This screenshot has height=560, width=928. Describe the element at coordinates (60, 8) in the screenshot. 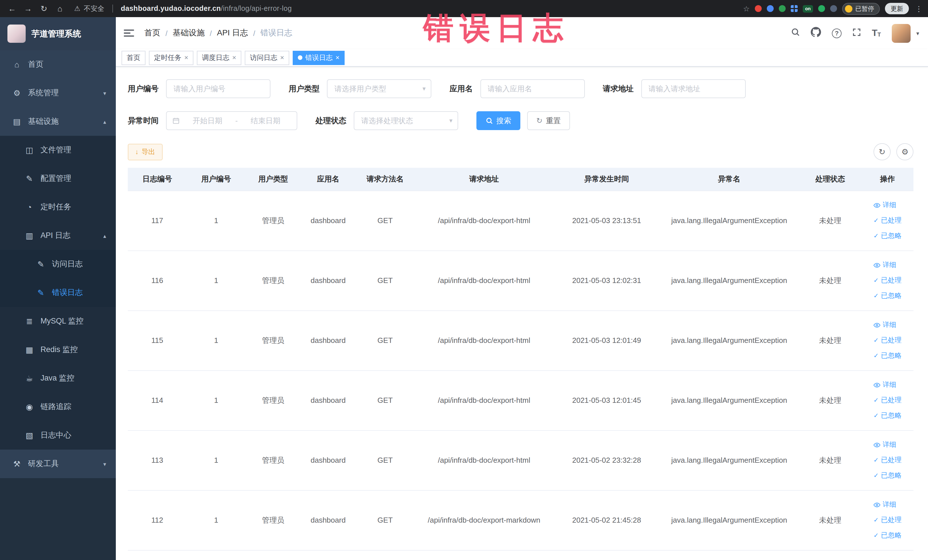

I see `browser-home-button: ⌂` at that location.